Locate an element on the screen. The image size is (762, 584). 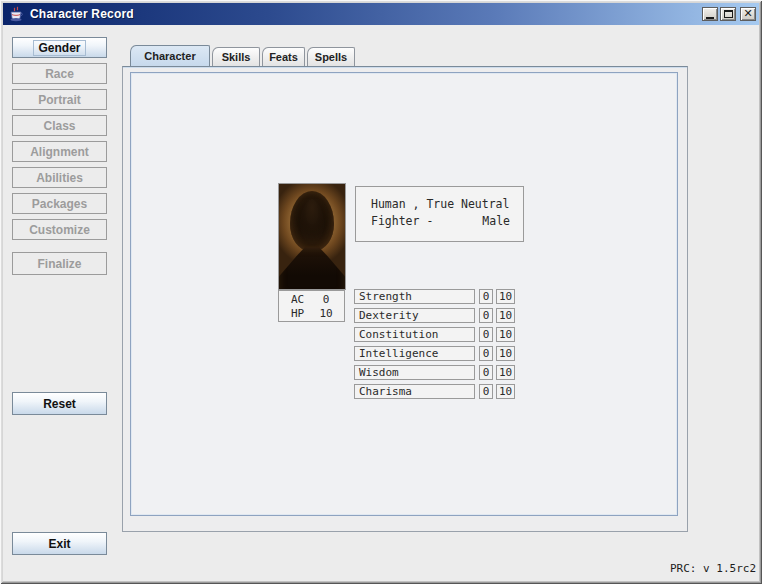
close-icon: ✕ is located at coordinates (748, 14).